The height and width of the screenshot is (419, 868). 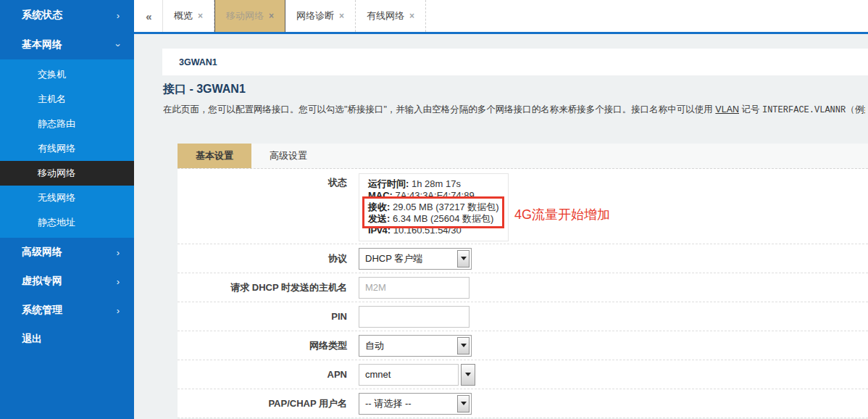 I want to click on network-type-row: 网络类型 自动, so click(x=523, y=346).